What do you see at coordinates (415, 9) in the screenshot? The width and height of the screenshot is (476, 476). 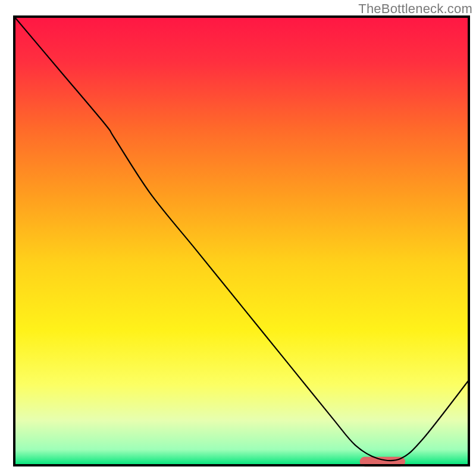 I see `watermark-text: TheBottleneck.com` at bounding box center [415, 9].